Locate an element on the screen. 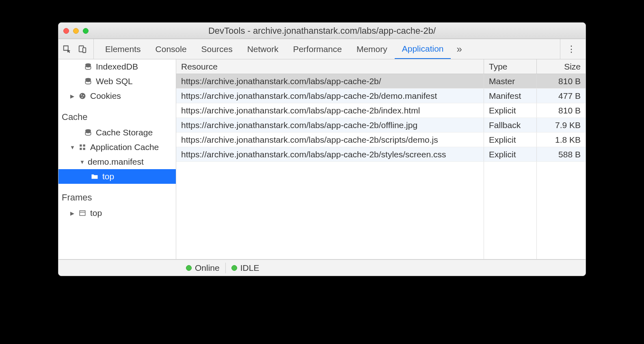  tab-sources: Sources is located at coordinates (217, 49).